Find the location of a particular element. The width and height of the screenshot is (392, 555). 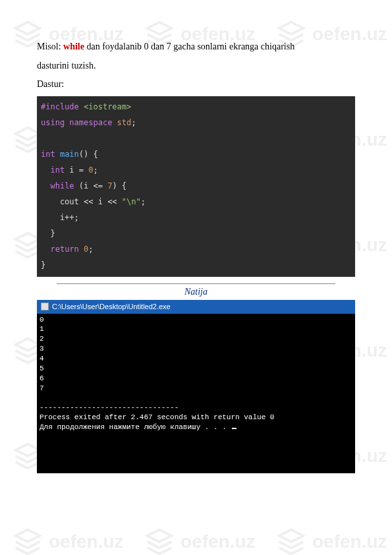

console-output-line: 7 is located at coordinates (42, 388).